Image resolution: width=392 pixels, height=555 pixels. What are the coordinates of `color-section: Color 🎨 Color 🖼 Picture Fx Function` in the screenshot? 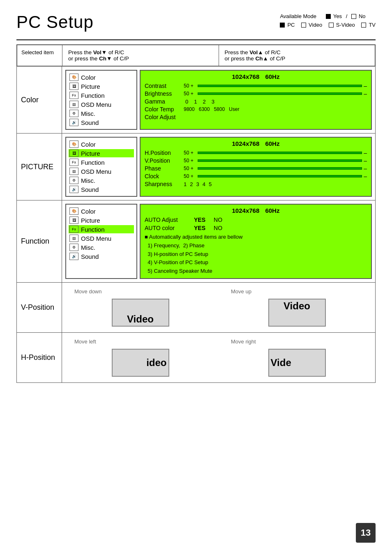 It's located at (196, 99).